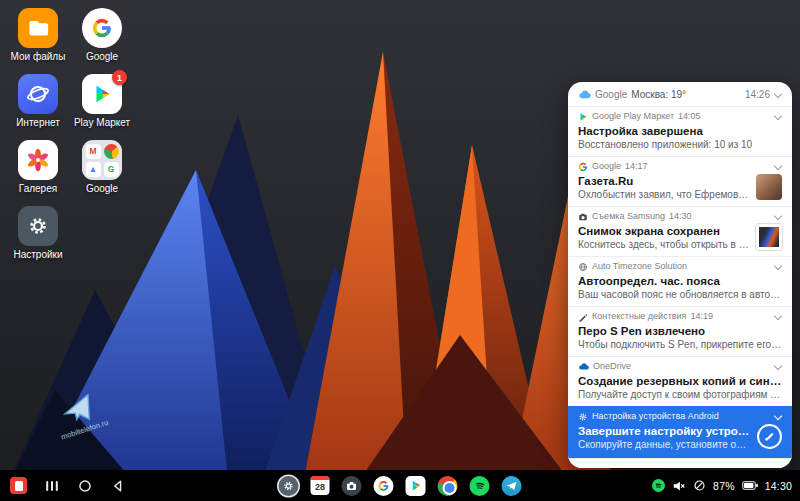 The image size is (800, 501). I want to click on spotify-status-icon, so click(658, 486).